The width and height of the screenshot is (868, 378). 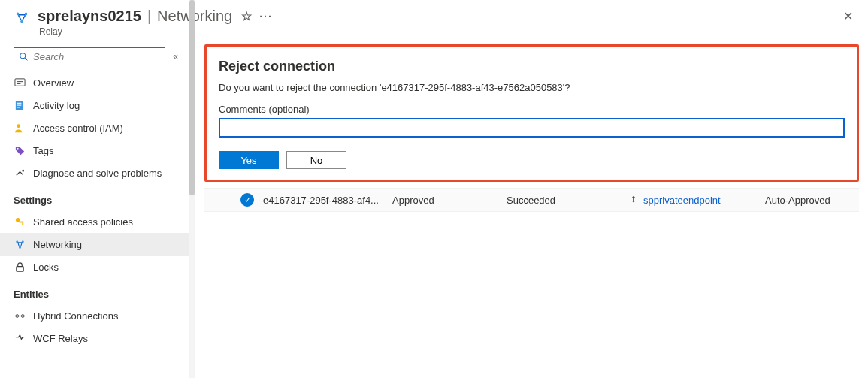 What do you see at coordinates (246, 17) in the screenshot?
I see `favorite-star-icon: ☆` at bounding box center [246, 17].